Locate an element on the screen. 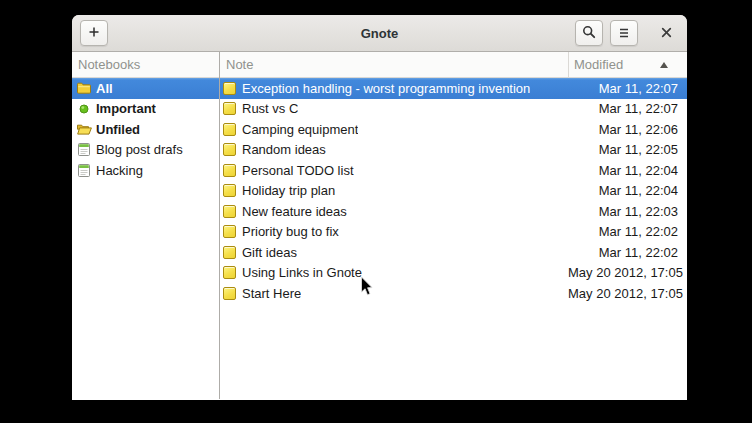 The width and height of the screenshot is (752, 423). green-dot-icon is located at coordinates (84, 109).